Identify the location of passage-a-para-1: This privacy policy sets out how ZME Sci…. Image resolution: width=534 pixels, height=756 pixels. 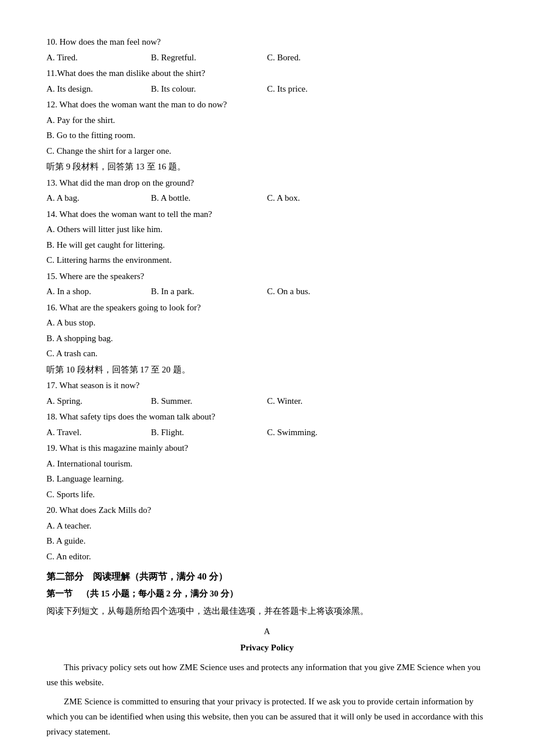
(267, 675).